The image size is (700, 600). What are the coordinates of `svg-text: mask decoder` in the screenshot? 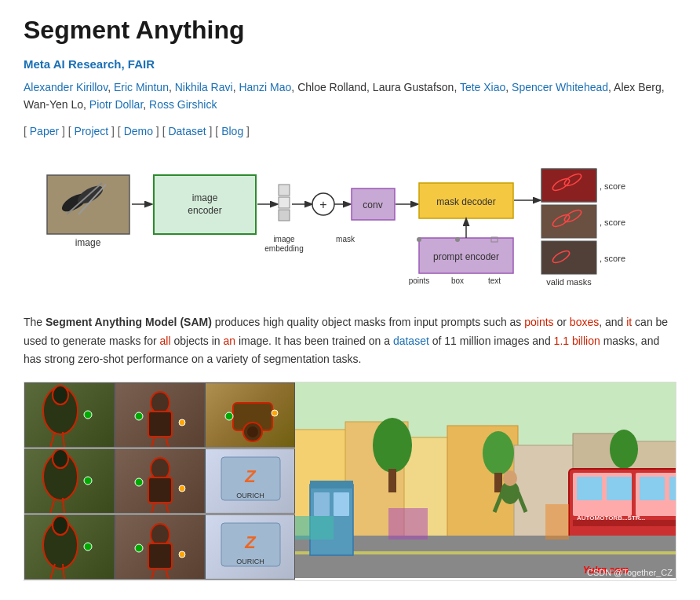 It's located at (466, 202).